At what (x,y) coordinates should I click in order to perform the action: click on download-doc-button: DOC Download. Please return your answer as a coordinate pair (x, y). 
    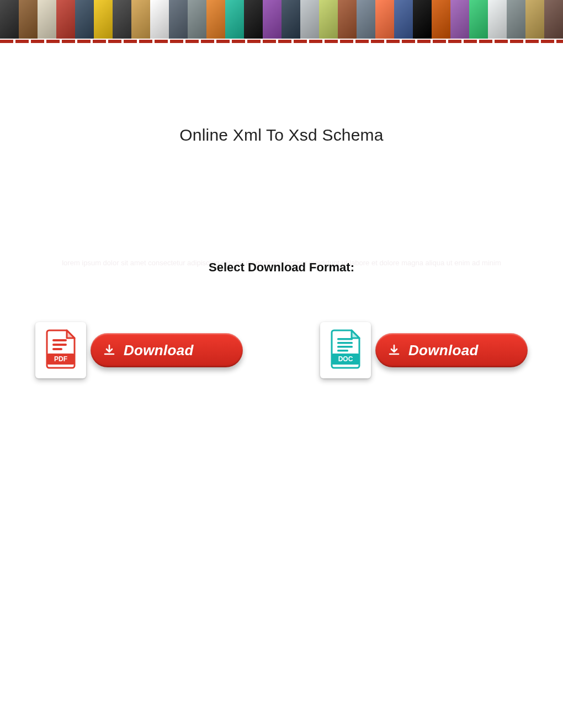
    Looking at the image, I should click on (424, 350).